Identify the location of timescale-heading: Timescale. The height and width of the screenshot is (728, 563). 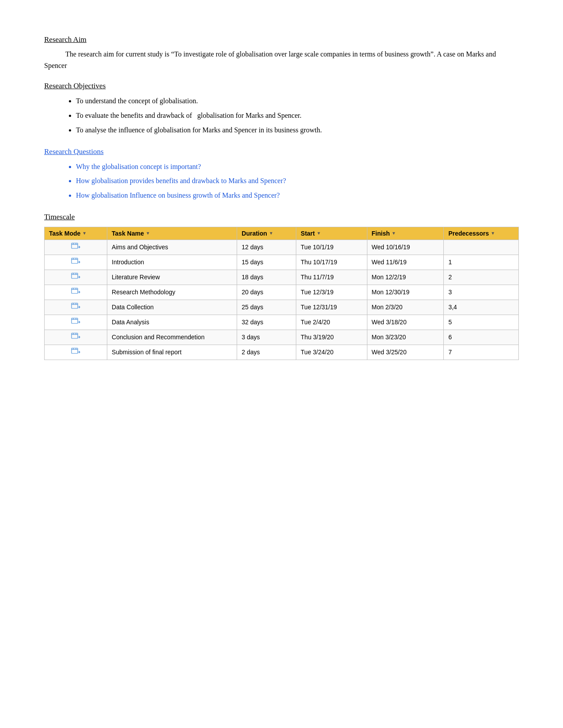
(282, 217).